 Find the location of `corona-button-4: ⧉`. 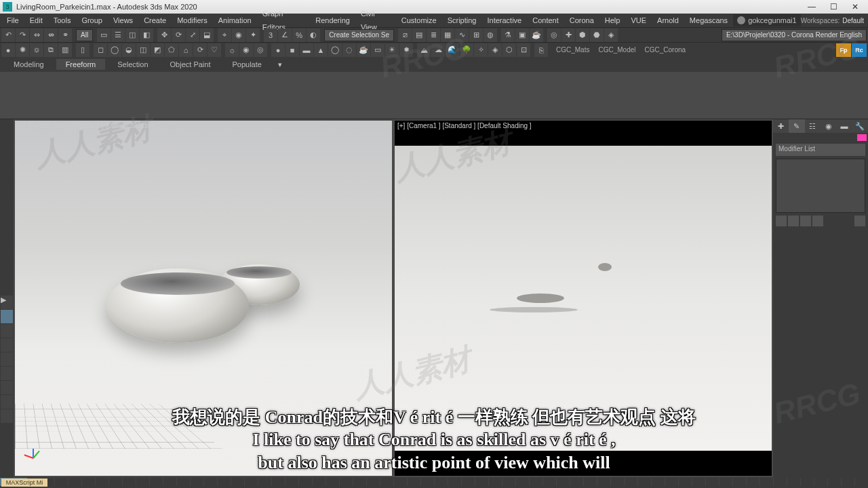

corona-button-4: ⧉ is located at coordinates (51, 50).